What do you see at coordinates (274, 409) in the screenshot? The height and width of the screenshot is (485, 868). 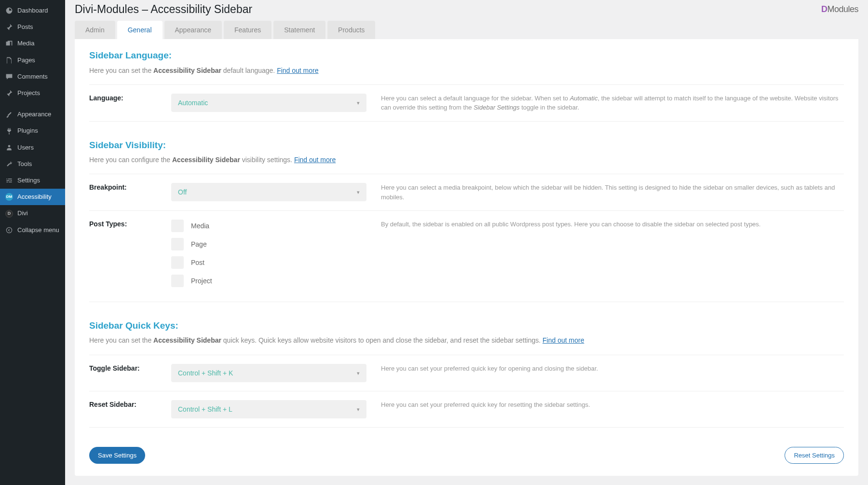 I see `setting-control: Control + Shift + L ▾` at bounding box center [274, 409].